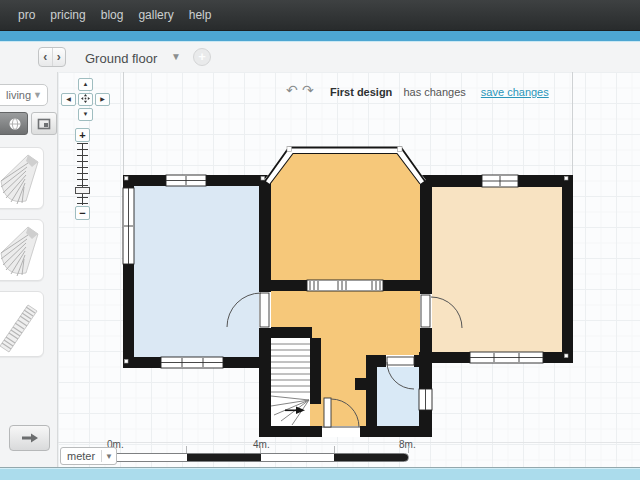 This screenshot has width=640, height=480. I want to click on unit-selector-value: meter, so click(81, 456).